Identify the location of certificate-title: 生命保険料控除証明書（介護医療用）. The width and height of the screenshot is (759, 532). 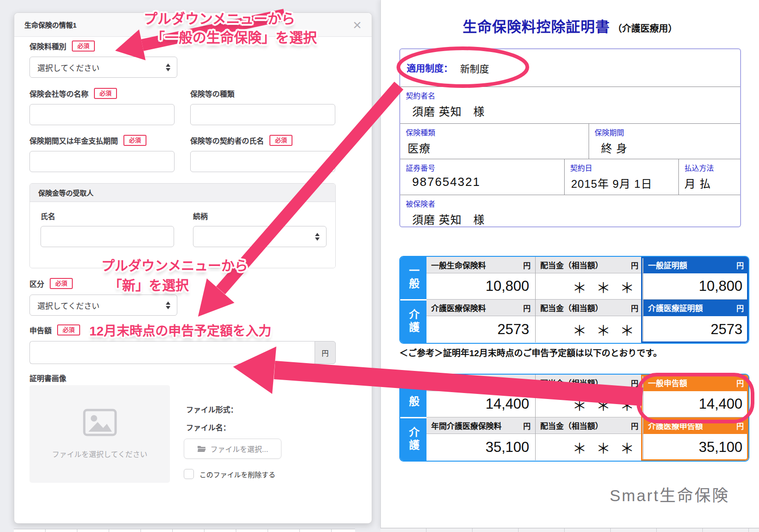
(570, 26).